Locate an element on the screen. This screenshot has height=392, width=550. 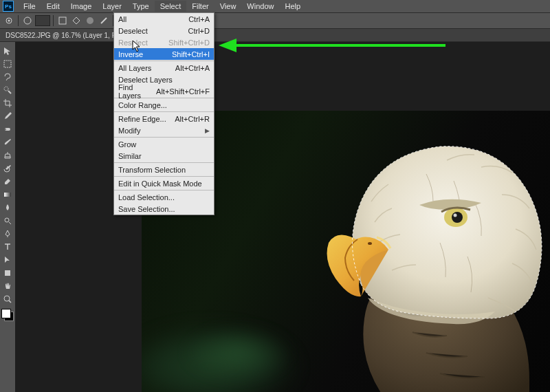
dodge-tool is located at coordinates (8, 221).